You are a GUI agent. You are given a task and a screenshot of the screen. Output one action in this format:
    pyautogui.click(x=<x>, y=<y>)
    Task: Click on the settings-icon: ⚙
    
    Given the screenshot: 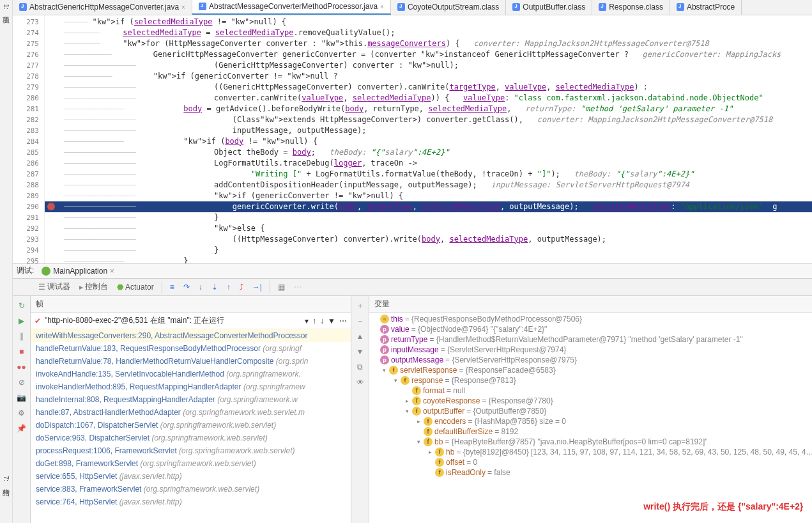 What is the action you would take?
    pyautogui.click(x=22, y=413)
    